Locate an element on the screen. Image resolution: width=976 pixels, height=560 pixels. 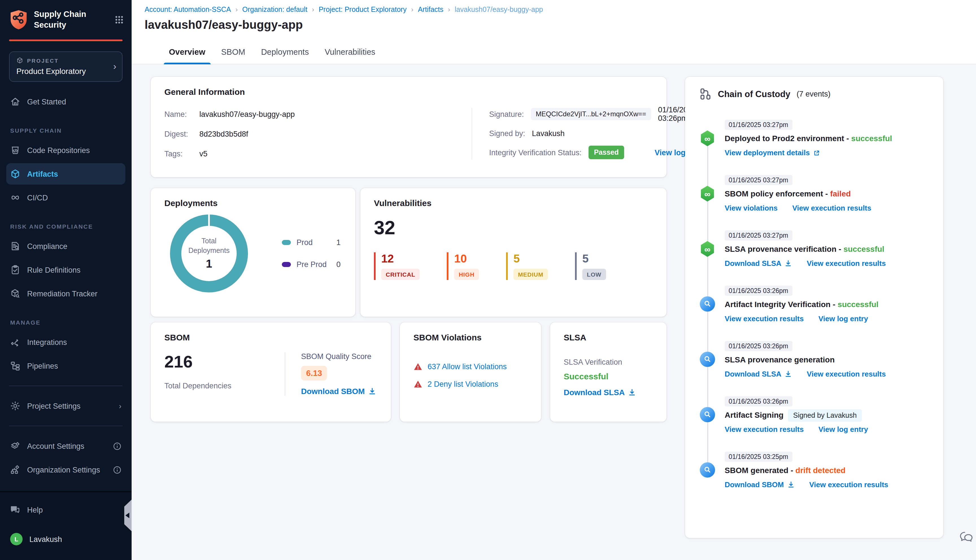
sidebar-item-pipelines: Pipelines is located at coordinates (66, 366).